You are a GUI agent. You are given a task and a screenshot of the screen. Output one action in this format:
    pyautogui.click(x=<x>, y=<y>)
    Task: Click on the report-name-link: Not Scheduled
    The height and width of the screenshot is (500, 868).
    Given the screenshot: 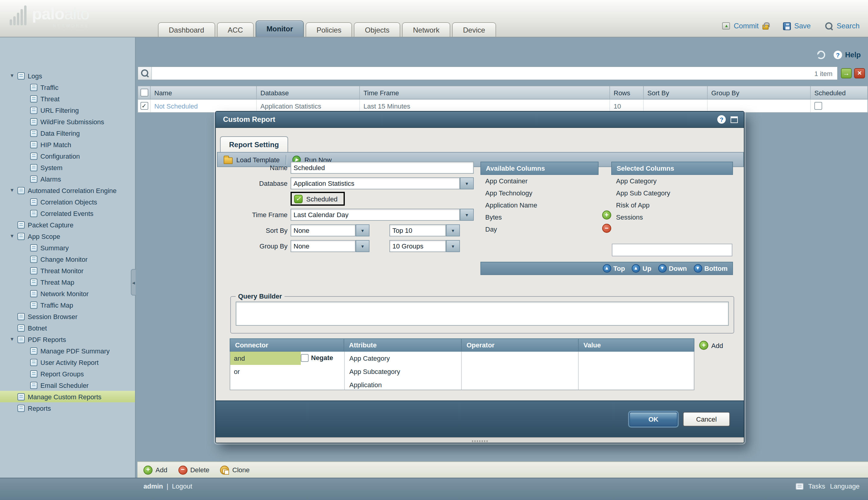 What is the action you would take?
    pyautogui.click(x=176, y=106)
    